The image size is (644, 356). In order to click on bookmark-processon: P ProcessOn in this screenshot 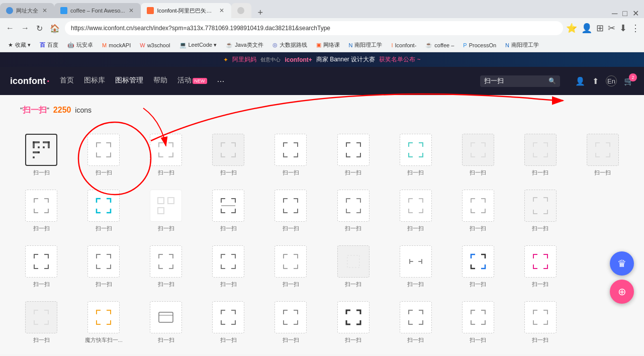, I will do `click(480, 45)`.